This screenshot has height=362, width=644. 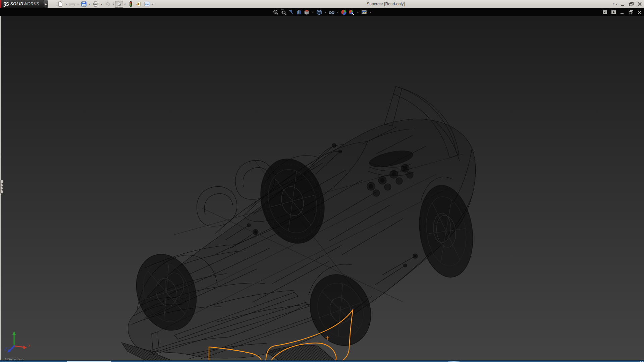 I want to click on file-properties-icon, so click(x=139, y=4).